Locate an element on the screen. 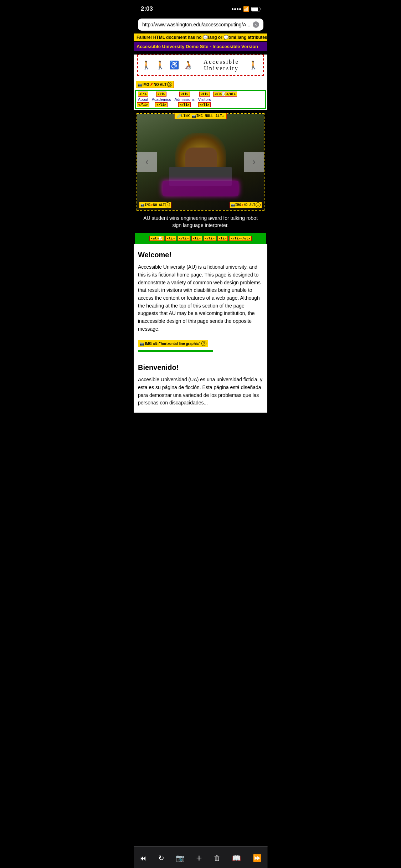 This screenshot has width=401, height=868. bienvenido-heading: Bienvenido! is located at coordinates (200, 368).